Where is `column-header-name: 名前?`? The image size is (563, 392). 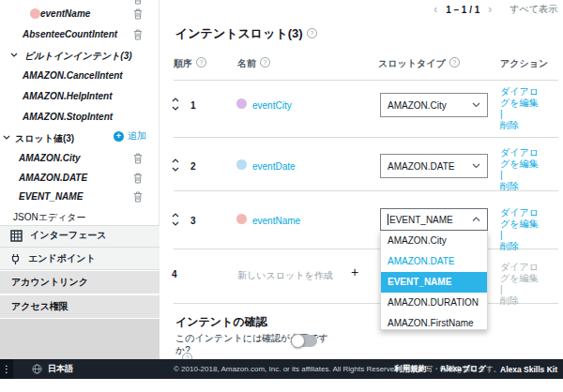 column-header-name: 名前? is located at coordinates (253, 64).